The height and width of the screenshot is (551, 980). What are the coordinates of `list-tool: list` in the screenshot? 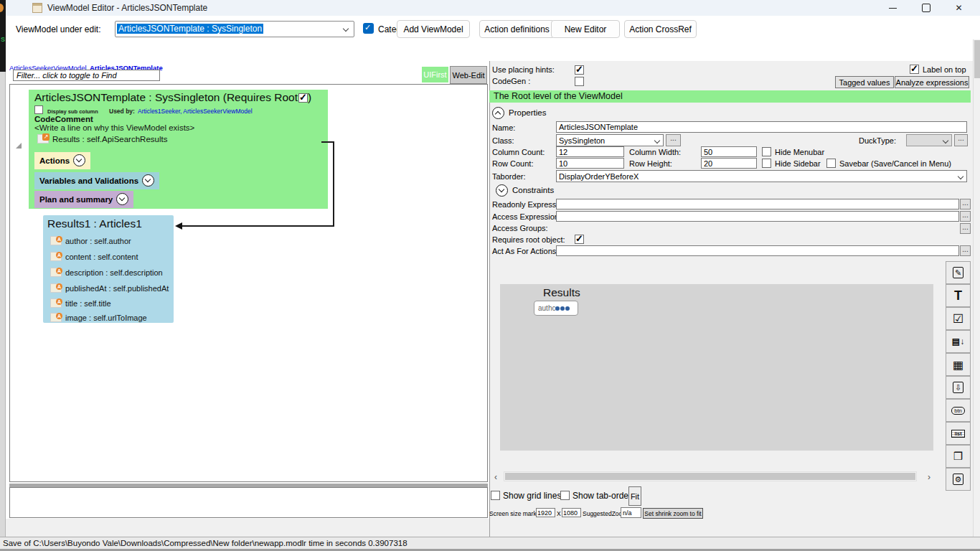 It's located at (958, 433).